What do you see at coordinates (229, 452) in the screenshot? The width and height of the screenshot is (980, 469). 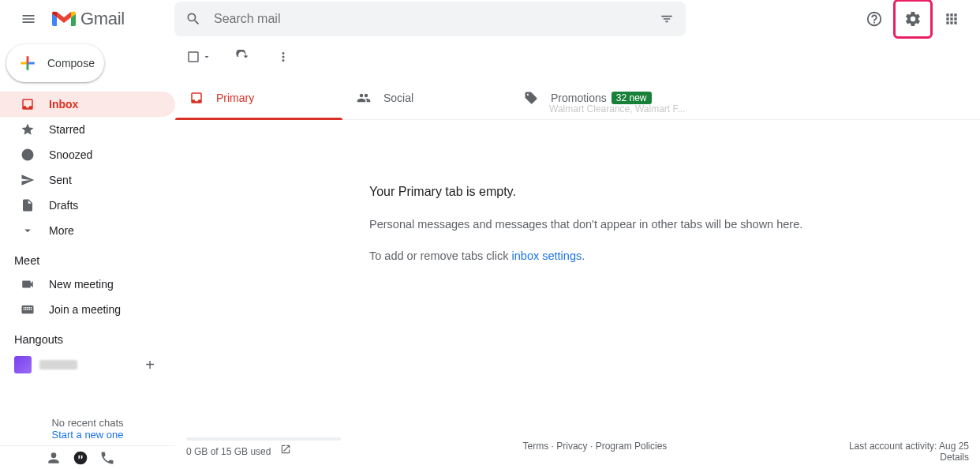 I see `storage-text: 0 GB of 15 GB used` at bounding box center [229, 452].